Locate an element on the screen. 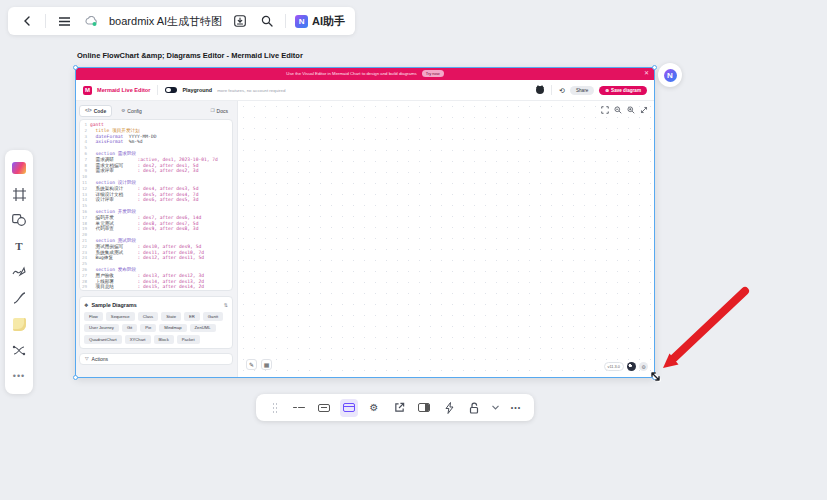 The width and height of the screenshot is (827, 500). actions-bar: ▽ Actions is located at coordinates (156, 359).